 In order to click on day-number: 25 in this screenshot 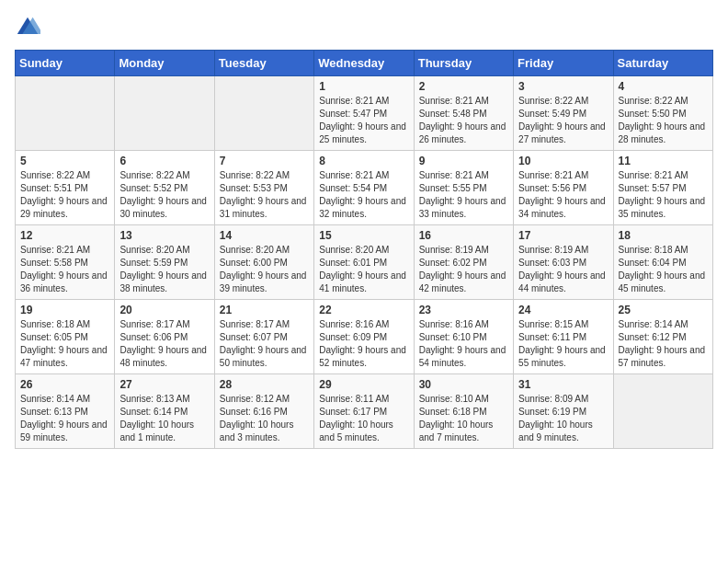, I will do `click(664, 310)`.